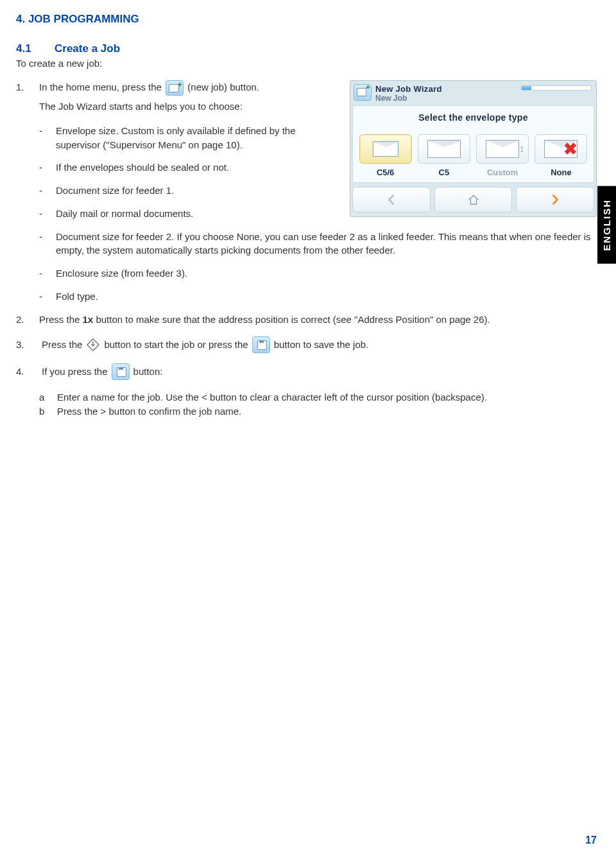 This screenshot has height=859, width=616. What do you see at coordinates (48, 412) in the screenshot?
I see `substep-letter: b` at bounding box center [48, 412].